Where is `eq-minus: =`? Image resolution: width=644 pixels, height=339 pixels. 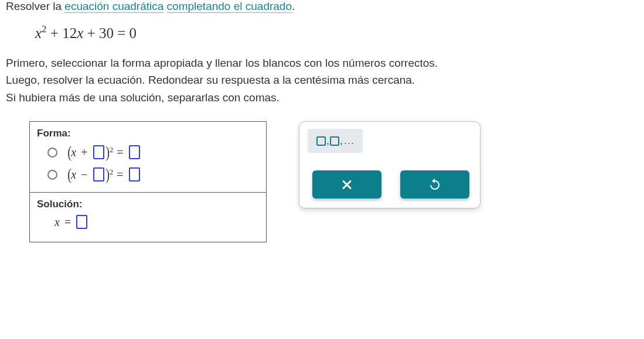
eq-minus: = is located at coordinates (120, 174).